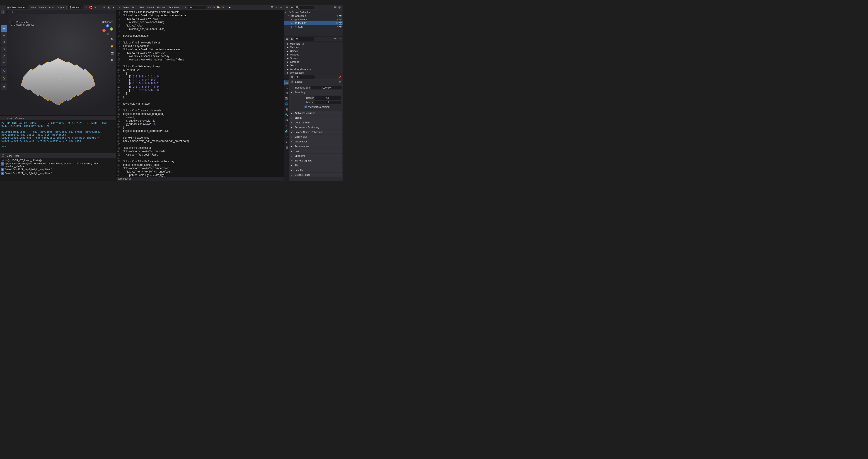 This screenshot has height=459, width=868. What do you see at coordinates (3, 156) in the screenshot?
I see `editor-type-icon: ⓘ` at bounding box center [3, 156].